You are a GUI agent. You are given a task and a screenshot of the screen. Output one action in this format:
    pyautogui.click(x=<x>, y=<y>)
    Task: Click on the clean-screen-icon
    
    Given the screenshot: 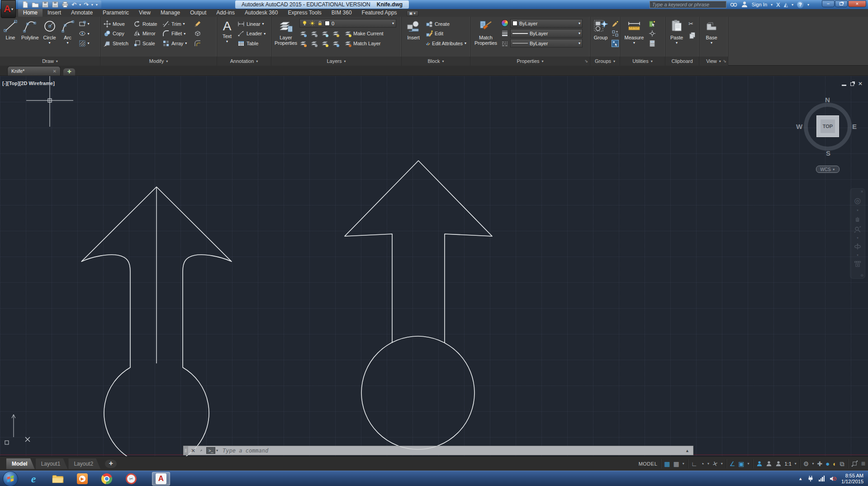 What is the action you would take?
    pyautogui.click(x=855, y=463)
    